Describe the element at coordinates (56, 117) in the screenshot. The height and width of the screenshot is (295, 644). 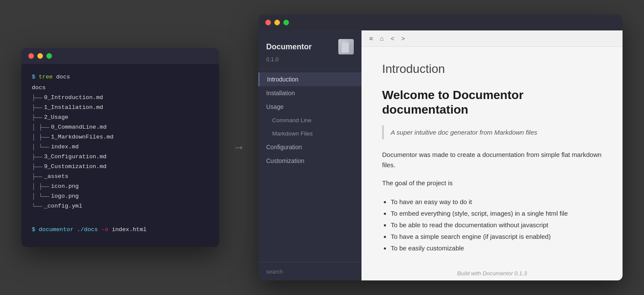
I see `tree-line-3: 2_Usage` at that location.